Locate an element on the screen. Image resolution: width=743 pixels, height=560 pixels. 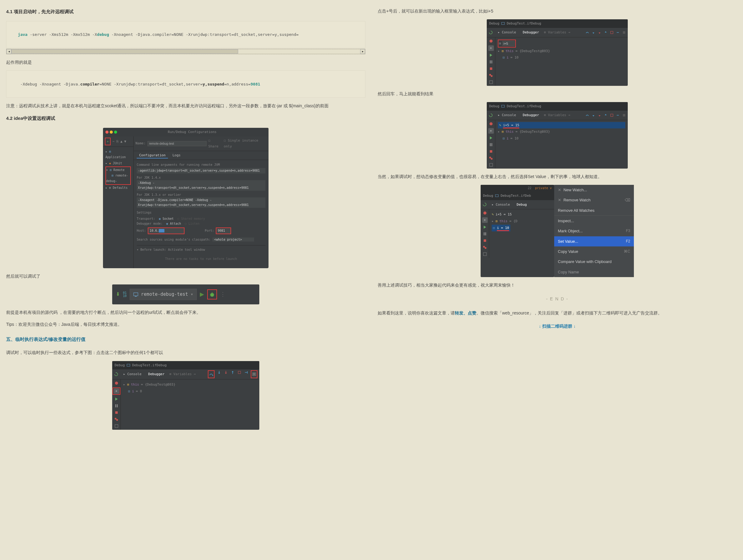
module-select: <whole project> is located at coordinates (233, 240).